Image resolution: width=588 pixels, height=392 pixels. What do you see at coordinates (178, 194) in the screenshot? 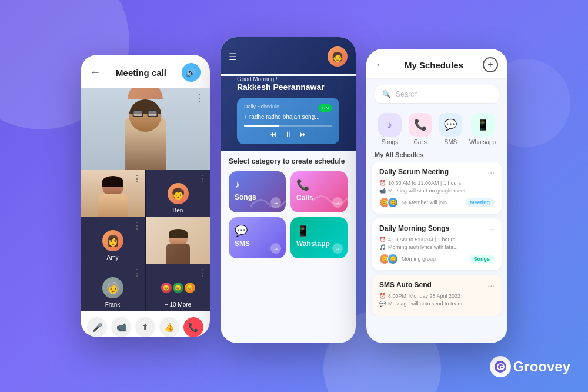
I see `ben-avatar: 🧒` at bounding box center [178, 194].